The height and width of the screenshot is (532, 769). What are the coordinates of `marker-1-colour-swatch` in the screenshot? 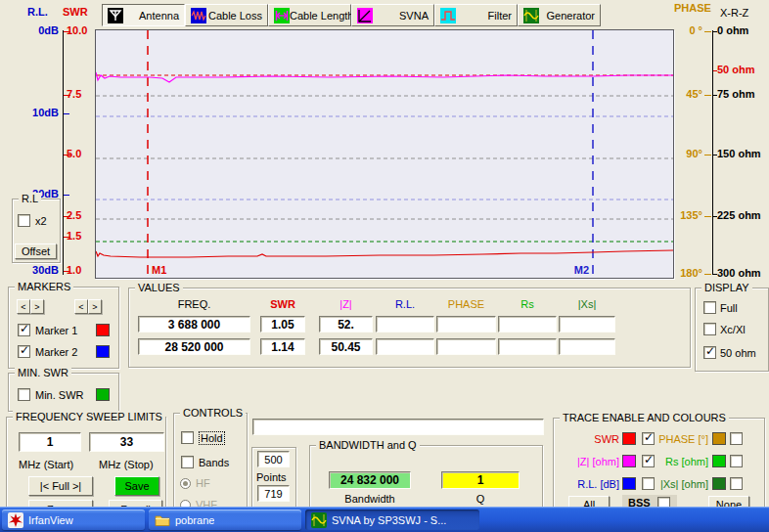 It's located at (103, 331).